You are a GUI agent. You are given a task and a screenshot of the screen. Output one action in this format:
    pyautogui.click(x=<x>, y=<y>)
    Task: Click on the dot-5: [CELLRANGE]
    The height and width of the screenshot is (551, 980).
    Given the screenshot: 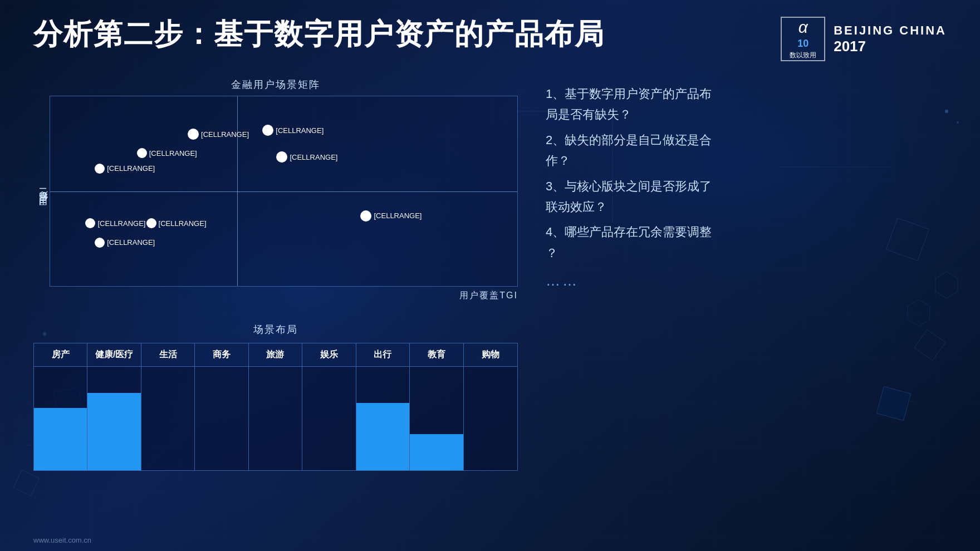 What is the action you would take?
    pyautogui.click(x=307, y=157)
    